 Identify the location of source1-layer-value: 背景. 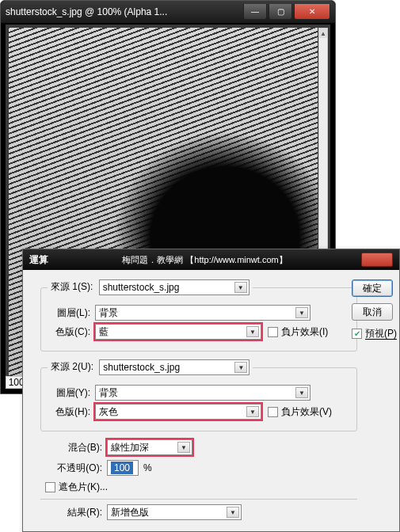
(109, 314).